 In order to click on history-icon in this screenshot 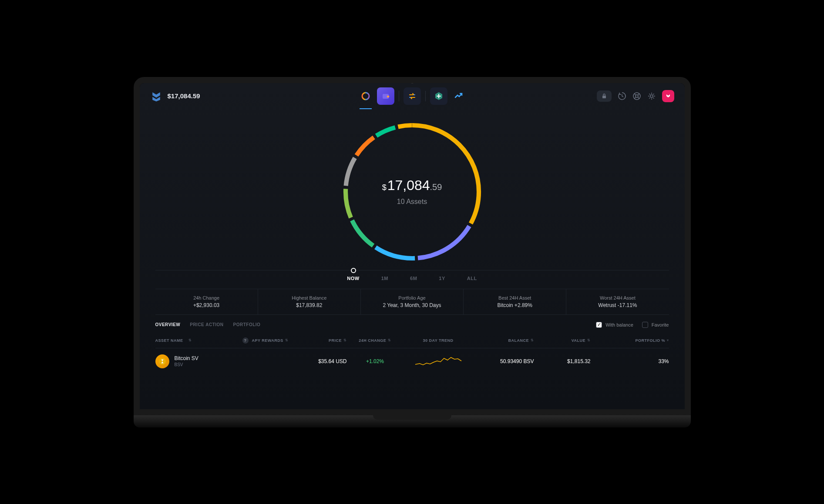, I will do `click(622, 96)`.